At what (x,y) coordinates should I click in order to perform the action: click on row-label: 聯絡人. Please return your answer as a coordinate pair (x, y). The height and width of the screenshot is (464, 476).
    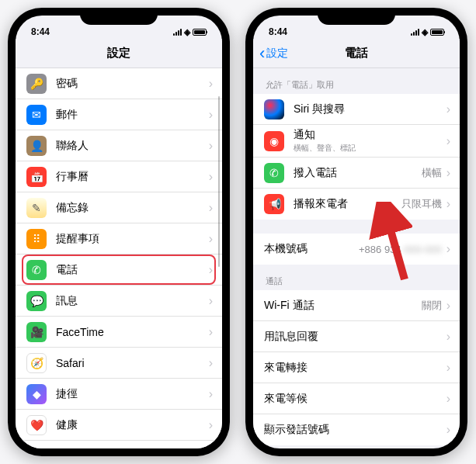
    Looking at the image, I should click on (130, 146).